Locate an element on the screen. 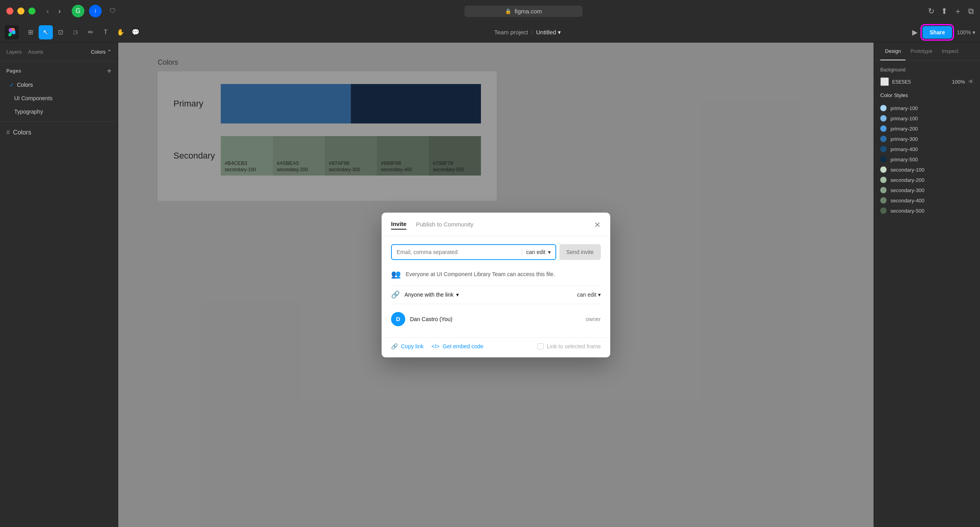  close-button is located at coordinates (10, 11).